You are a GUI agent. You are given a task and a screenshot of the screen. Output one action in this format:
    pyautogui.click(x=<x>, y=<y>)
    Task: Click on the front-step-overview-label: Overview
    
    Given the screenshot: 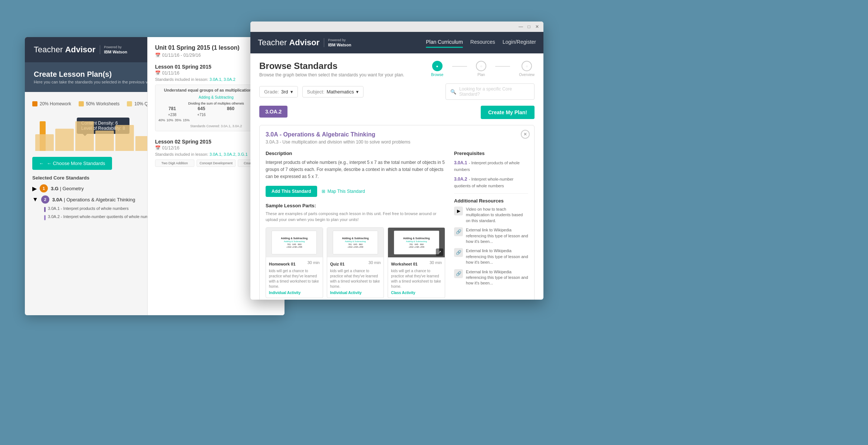 What is the action you would take?
    pyautogui.click(x=527, y=75)
    